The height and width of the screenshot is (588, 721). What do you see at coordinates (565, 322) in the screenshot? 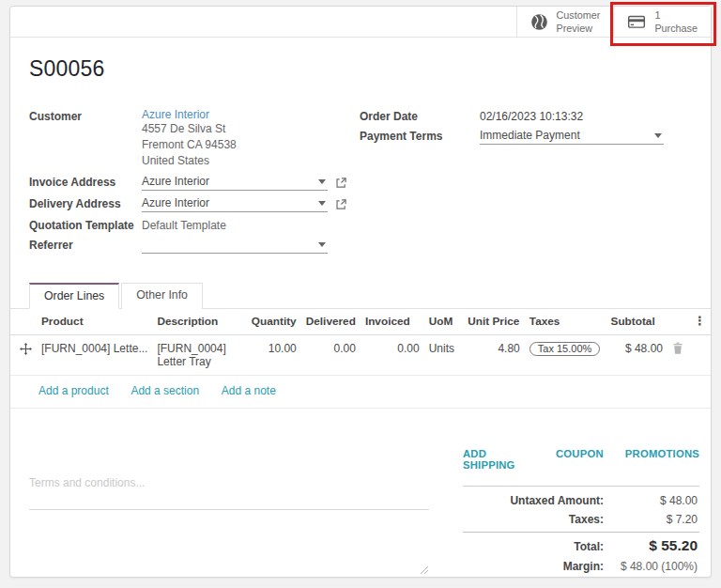
I see `col-taxes: Taxes` at bounding box center [565, 322].